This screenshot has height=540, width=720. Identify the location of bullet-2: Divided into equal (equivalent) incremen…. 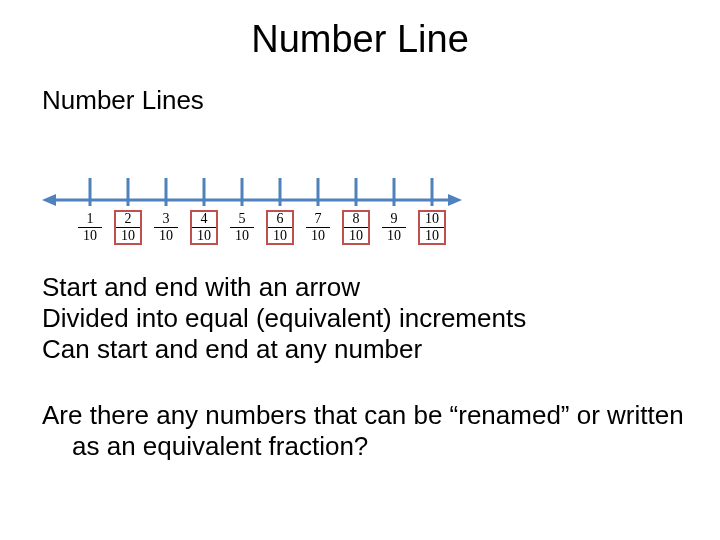
(284, 318).